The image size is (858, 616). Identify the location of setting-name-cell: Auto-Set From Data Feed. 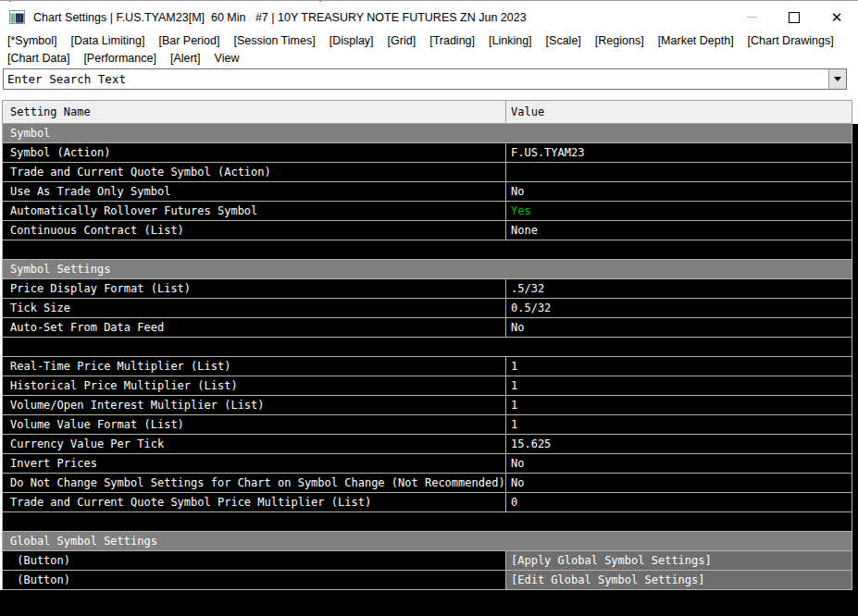
(255, 327).